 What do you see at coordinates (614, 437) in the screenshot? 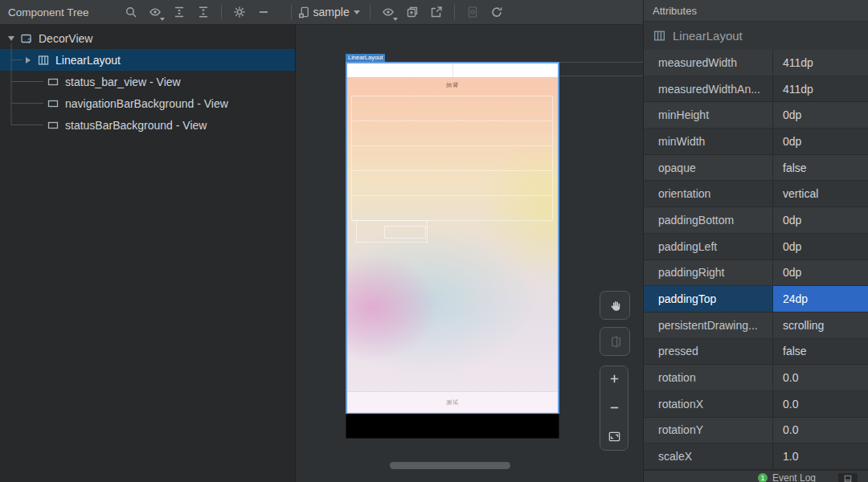
I see `zoom-fit-button` at bounding box center [614, 437].